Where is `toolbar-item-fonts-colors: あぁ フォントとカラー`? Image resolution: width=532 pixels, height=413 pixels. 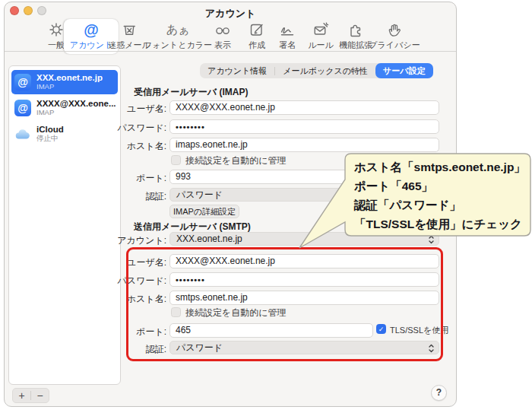
toolbar-item-fonts-colors: あぁ フォントとカラー is located at coordinates (178, 37).